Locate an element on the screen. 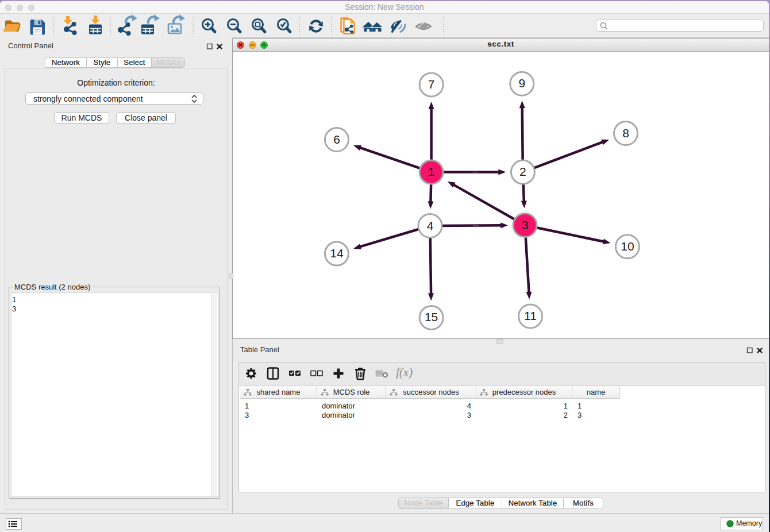  svg-text: 1 is located at coordinates (432, 171).